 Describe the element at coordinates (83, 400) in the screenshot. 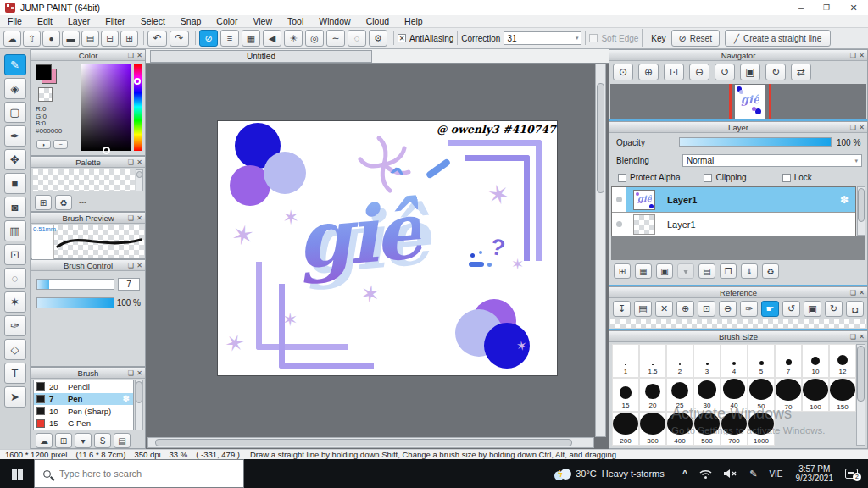

I see `brush-list-item: 7 Pen ✽` at that location.